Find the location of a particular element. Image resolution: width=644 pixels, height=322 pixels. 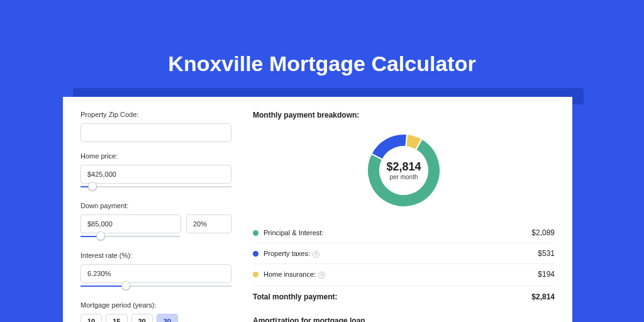

breakdown-value: $194 is located at coordinates (546, 274).